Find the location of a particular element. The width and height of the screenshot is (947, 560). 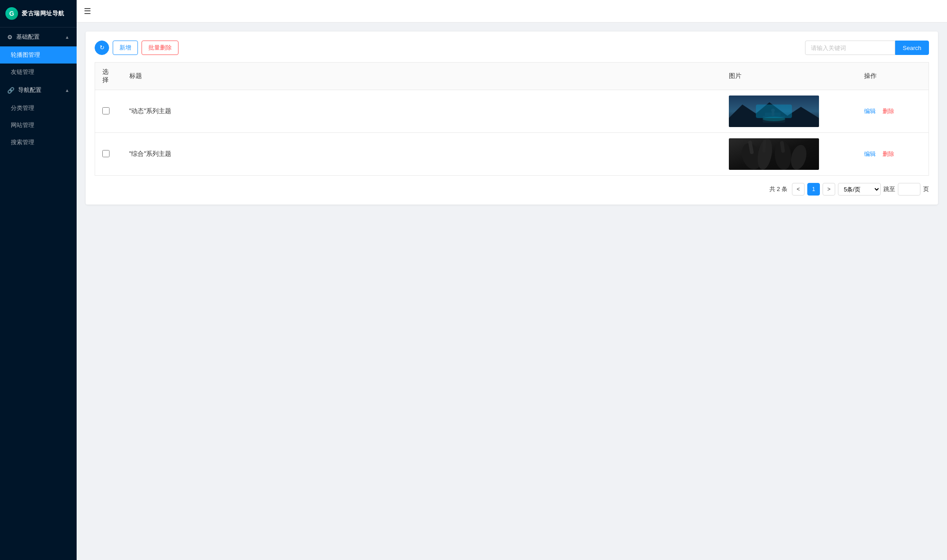

sidebar-item-search: 搜索管理 is located at coordinates (38, 142).